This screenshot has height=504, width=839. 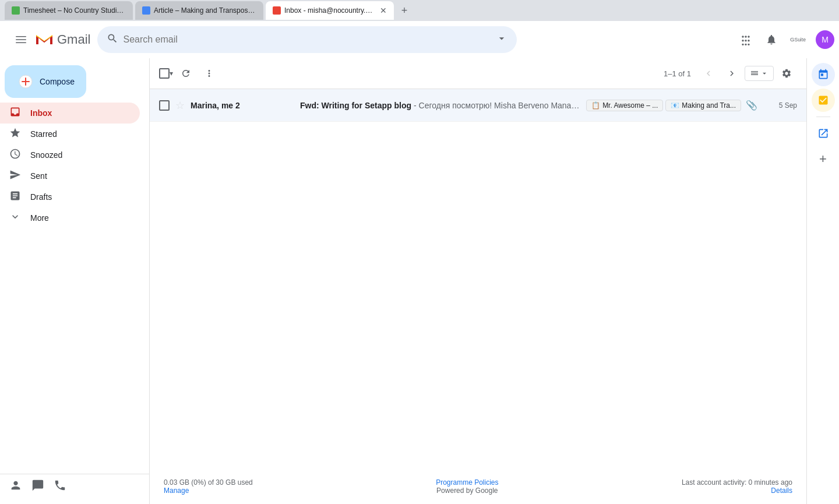 I want to click on email-row: ☆ Marina, me 2 Fwd: Writing for Setapp b…, so click(x=478, y=105).